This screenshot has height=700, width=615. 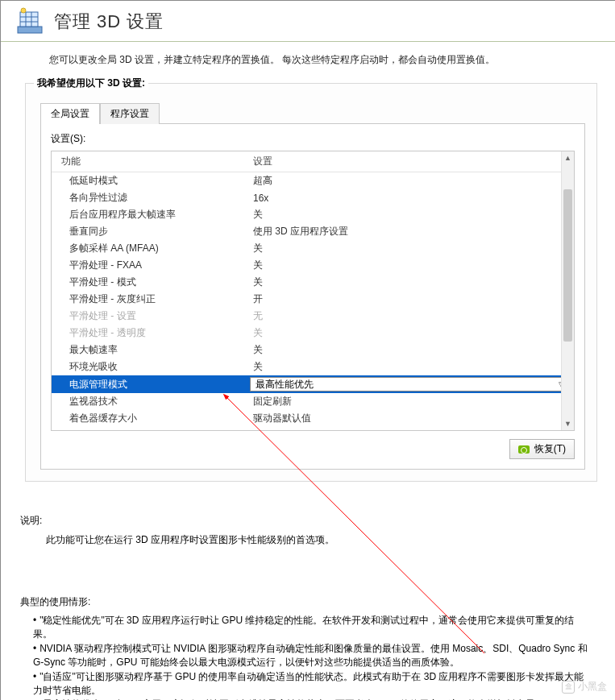 I want to click on row-value: 无, so click(x=409, y=316).